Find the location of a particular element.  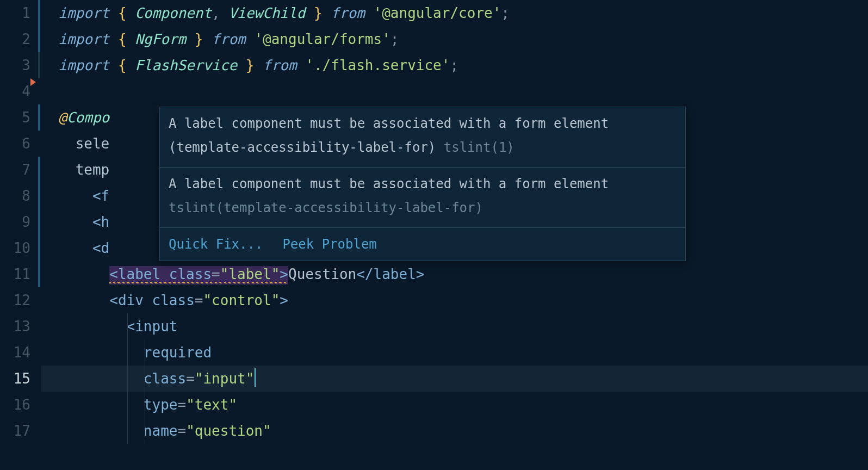

attr-name: required is located at coordinates (177, 352).